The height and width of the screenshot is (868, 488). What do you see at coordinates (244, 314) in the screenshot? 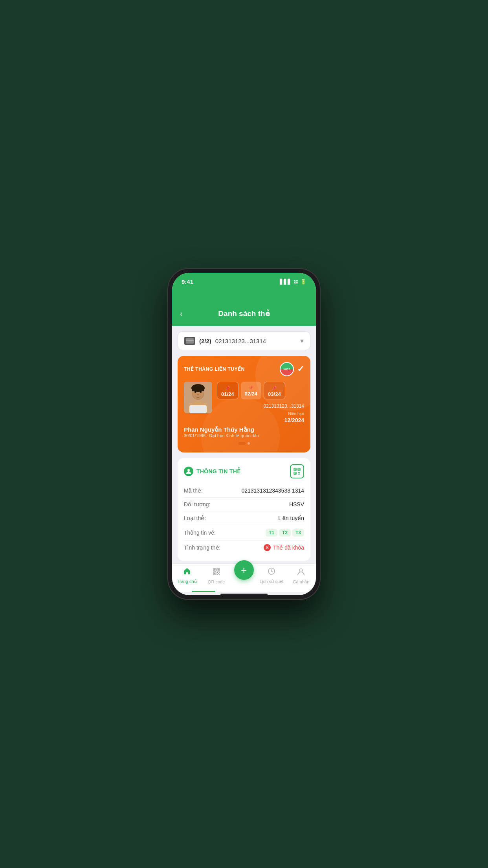
I see `page-title: Danh sách thẻ` at bounding box center [244, 314].